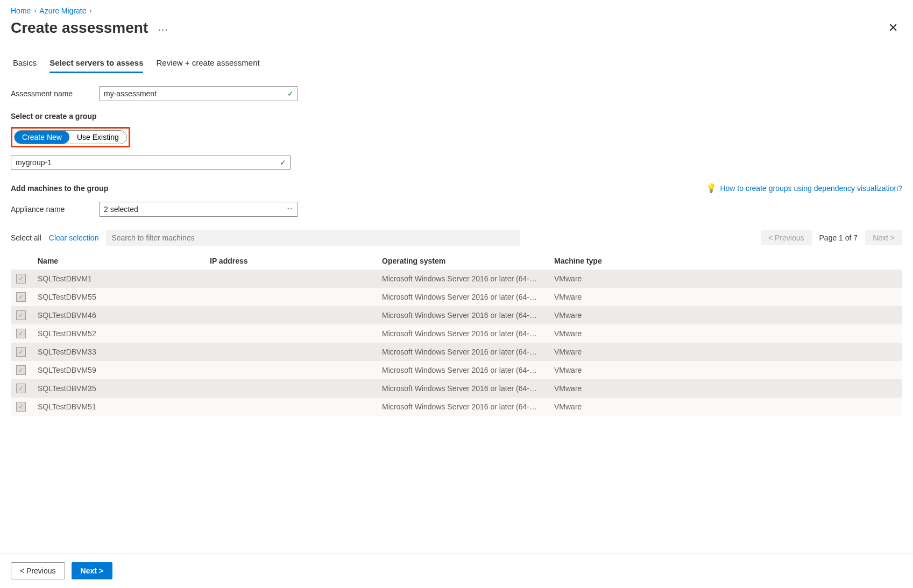 The image size is (913, 588). Describe the element at coordinates (118, 315) in the screenshot. I see `cell-name: SQLTestDBVM46` at that location.